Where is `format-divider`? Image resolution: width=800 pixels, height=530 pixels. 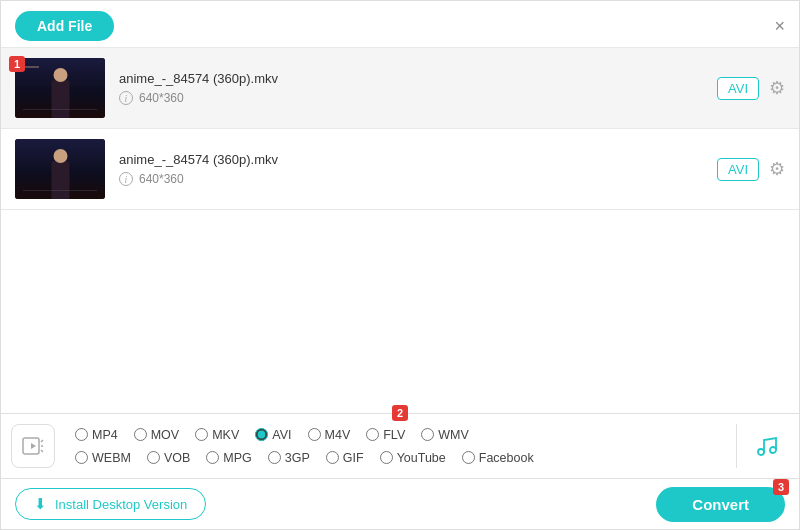
format-divider is located at coordinates (736, 446).